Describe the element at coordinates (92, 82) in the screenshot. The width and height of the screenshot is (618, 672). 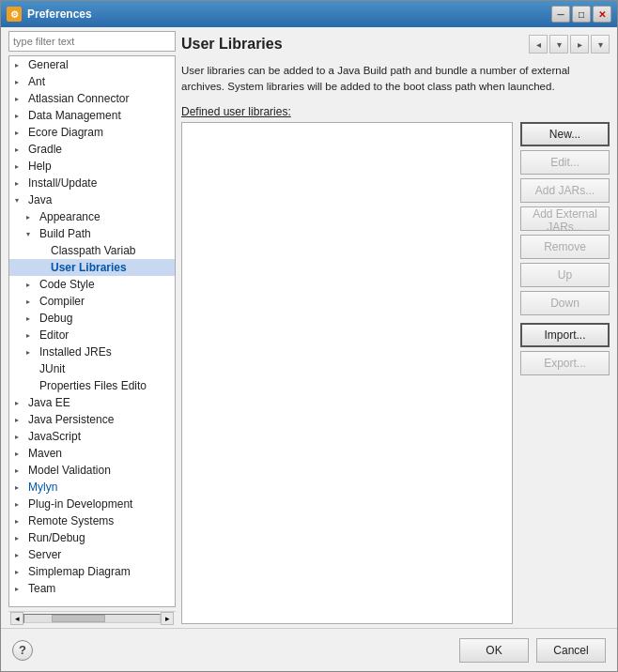
I see `tree-item-ant: Ant` at that location.